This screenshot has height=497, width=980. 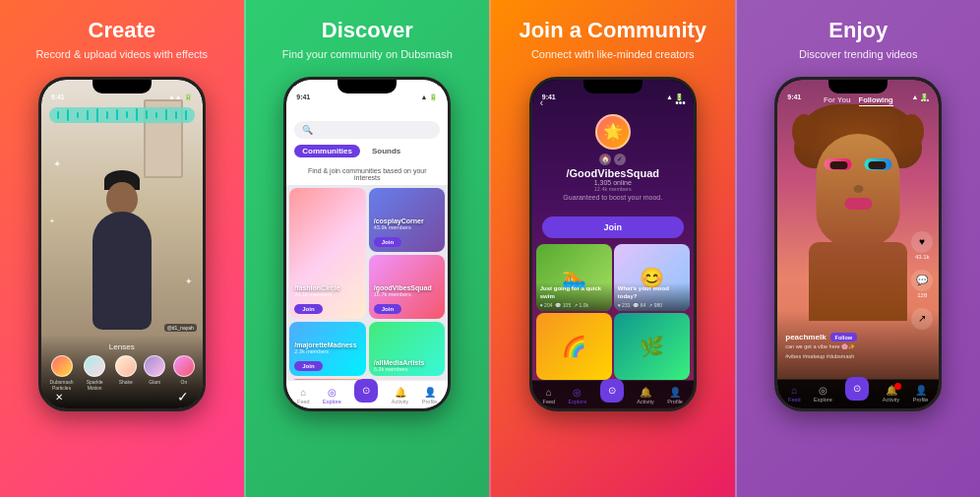 What do you see at coordinates (823, 390) in the screenshot?
I see `compass-icon: ◎` at bounding box center [823, 390].